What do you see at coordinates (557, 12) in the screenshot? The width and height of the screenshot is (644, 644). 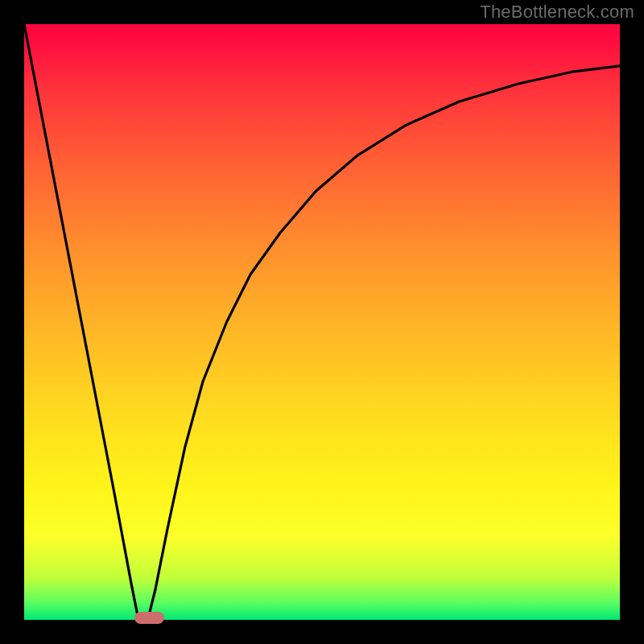 I see `attribution-text: TheBottleneck.com` at bounding box center [557, 12].